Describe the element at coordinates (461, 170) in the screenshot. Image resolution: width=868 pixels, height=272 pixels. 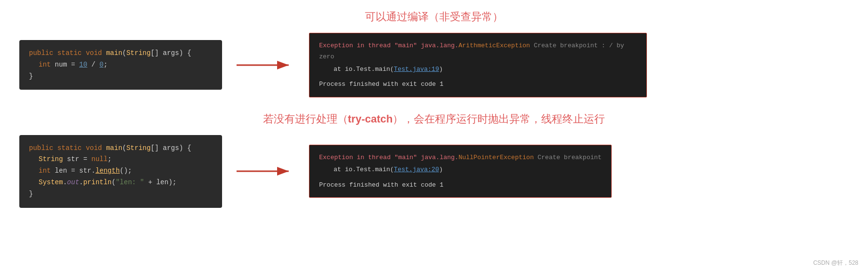
I see `section2-console-line2: at io.Test.main(Test.java:20)` at that location.